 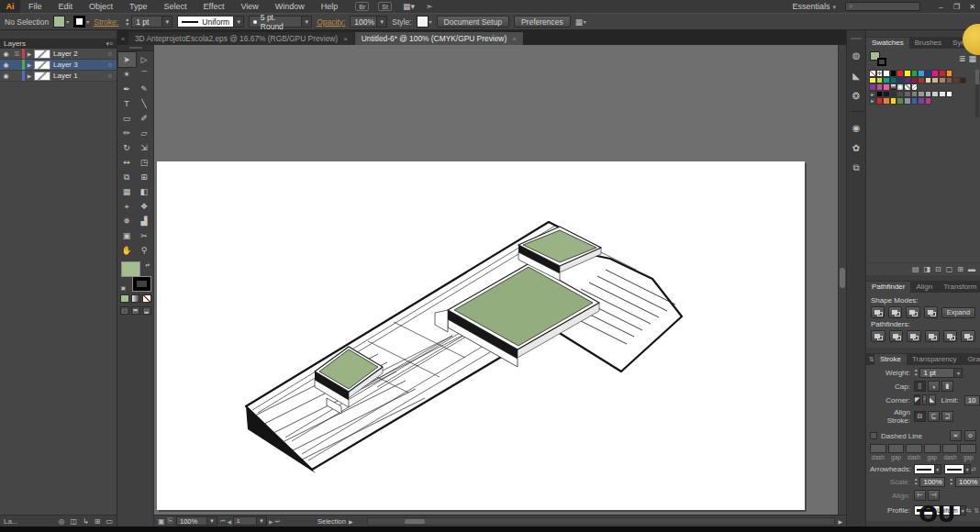 I want to click on lasso-tool: ⌒, so click(x=145, y=74).